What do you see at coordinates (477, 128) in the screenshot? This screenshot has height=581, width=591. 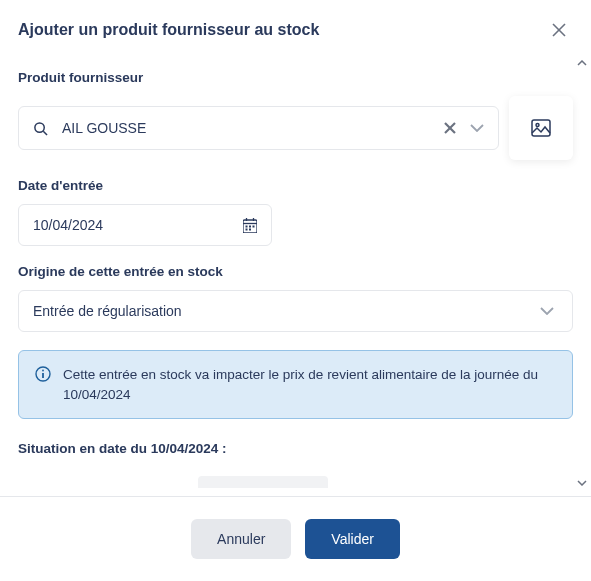 I see `product-dropdown-toggle` at bounding box center [477, 128].